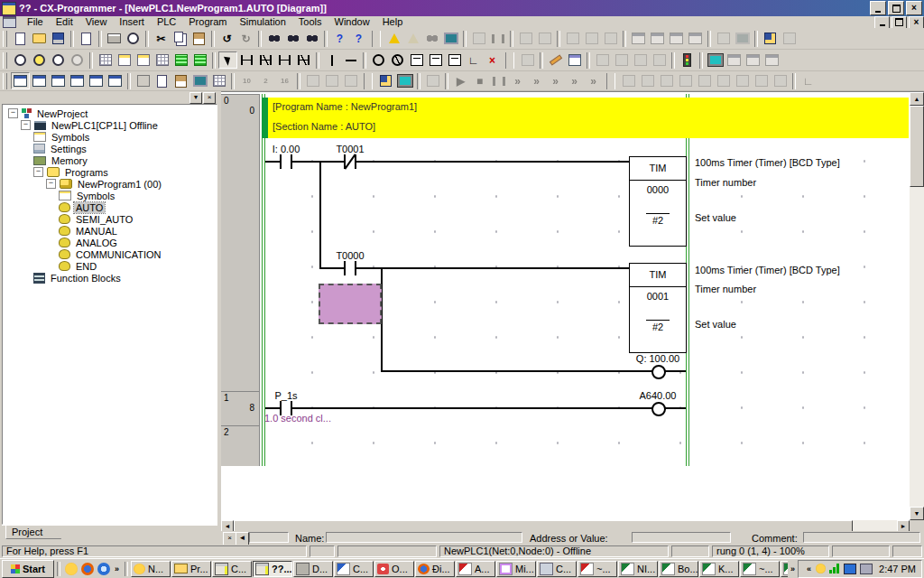 Image resolution: width=924 pixels, height=578 pixels. What do you see at coordinates (435, 60) in the screenshot?
I see `new-instruction-block-button` at bounding box center [435, 60].